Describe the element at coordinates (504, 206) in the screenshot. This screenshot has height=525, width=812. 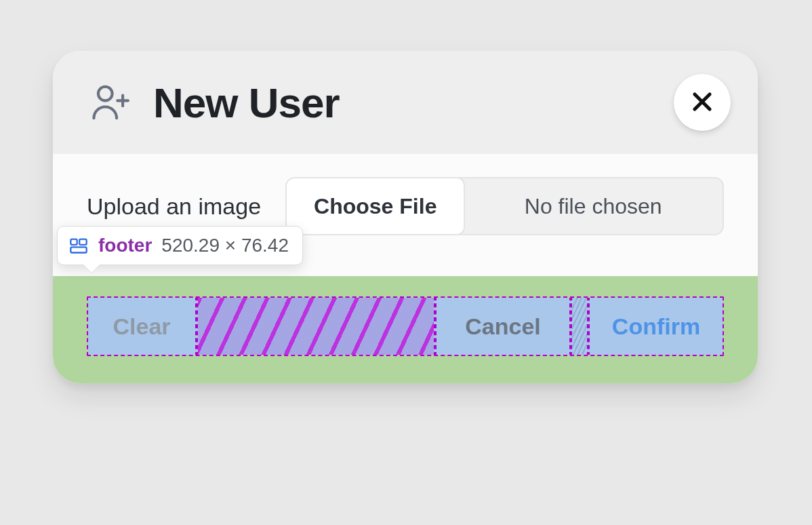
I see `file-input: Choose File No file chosen` at that location.